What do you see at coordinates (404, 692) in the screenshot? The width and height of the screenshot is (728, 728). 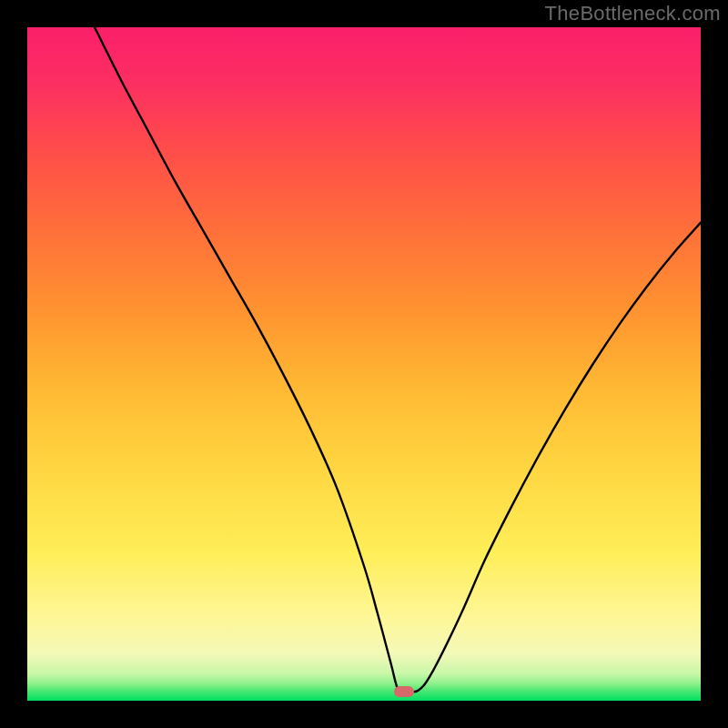 I see `min-marker` at bounding box center [404, 692].